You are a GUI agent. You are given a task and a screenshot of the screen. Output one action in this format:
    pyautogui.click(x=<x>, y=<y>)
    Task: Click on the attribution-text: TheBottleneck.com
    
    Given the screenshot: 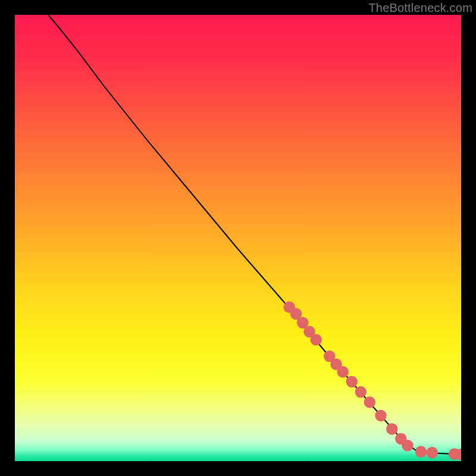 What is the action you would take?
    pyautogui.click(x=420, y=8)
    